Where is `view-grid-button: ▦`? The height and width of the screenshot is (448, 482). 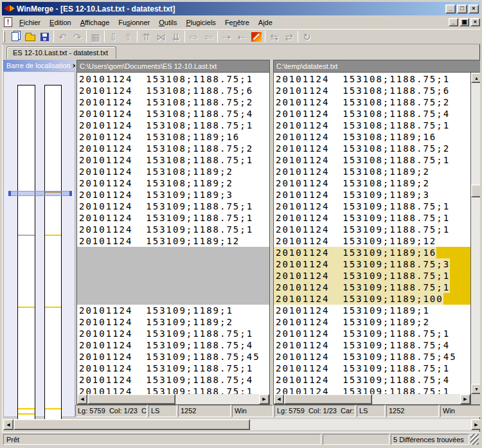
view-grid-button: ▦ is located at coordinates (95, 37).